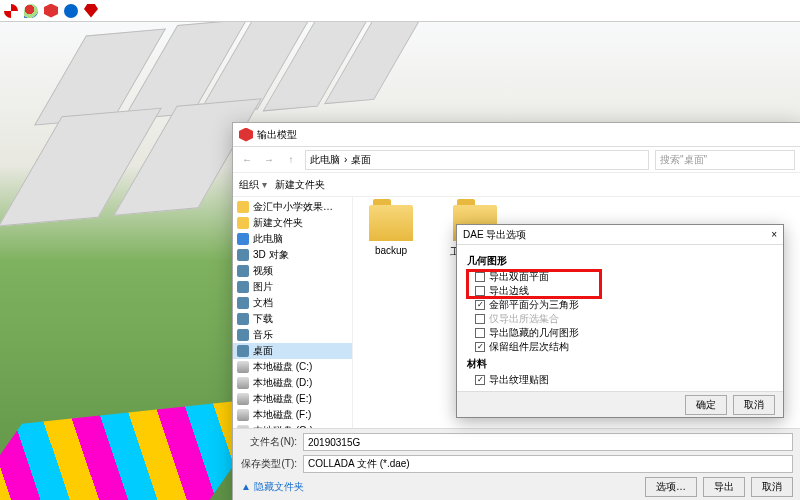 The height and width of the screenshot is (500, 800). What do you see at coordinates (300, 185) in the screenshot?
I see `new-folder-button: 新建文件夹` at bounding box center [300, 185].